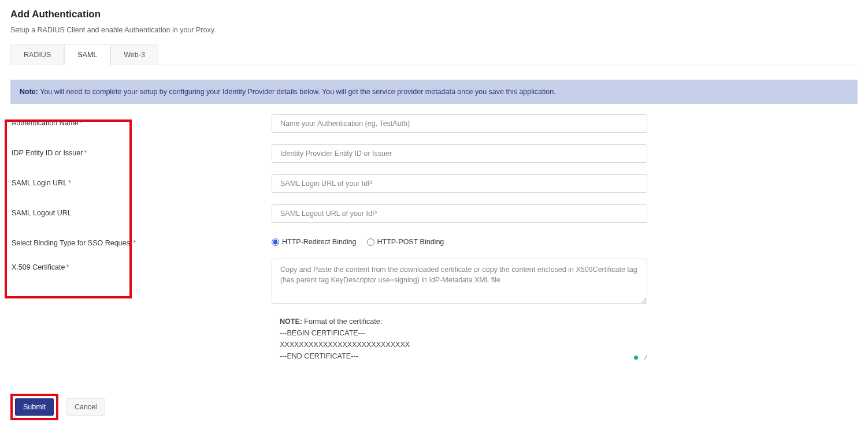 This screenshot has width=868, height=437. I want to click on note-text: You will need to complete your setup by …, so click(297, 92).